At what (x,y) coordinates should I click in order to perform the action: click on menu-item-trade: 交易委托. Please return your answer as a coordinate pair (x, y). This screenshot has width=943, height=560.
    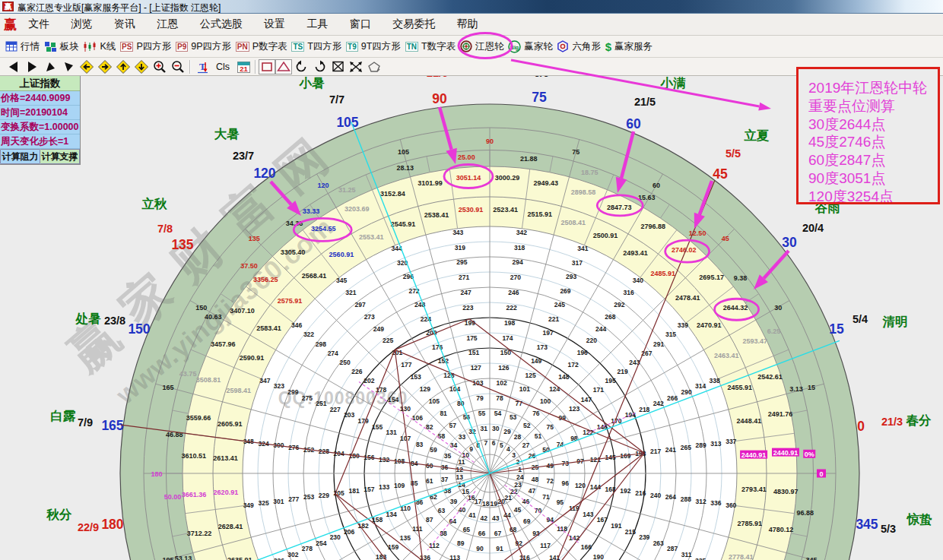
    Looking at the image, I should click on (414, 24).